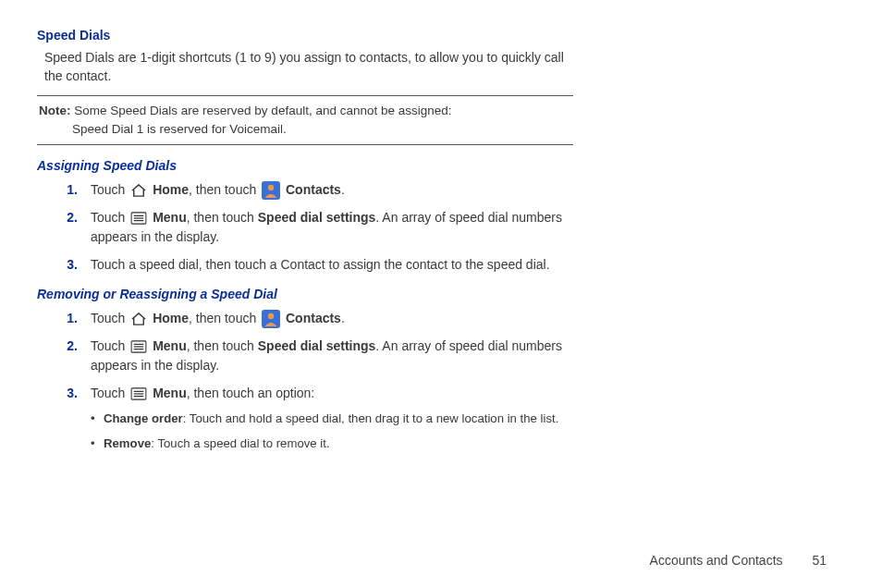 This screenshot has width=882, height=588. I want to click on step-item: 3.Touch a speed dial, then touch a Conta…, so click(305, 265).